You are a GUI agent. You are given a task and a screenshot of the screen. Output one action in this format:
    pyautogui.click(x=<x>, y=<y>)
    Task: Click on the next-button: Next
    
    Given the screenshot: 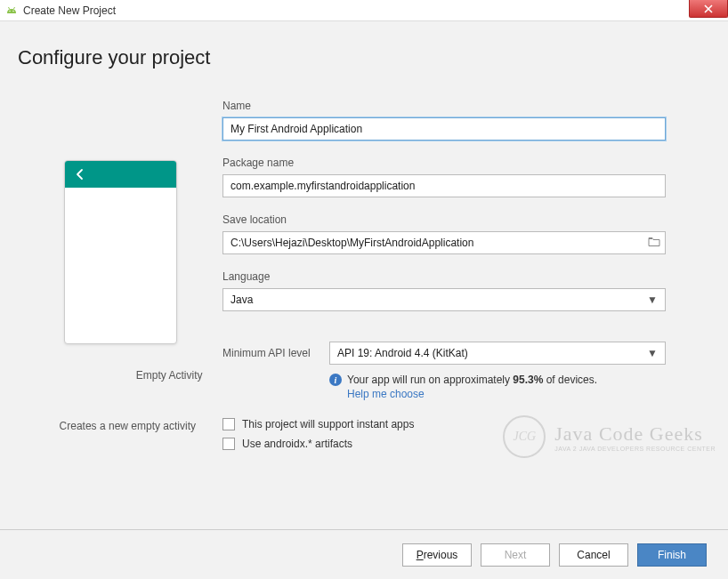 What is the action you would take?
    pyautogui.click(x=515, y=555)
    